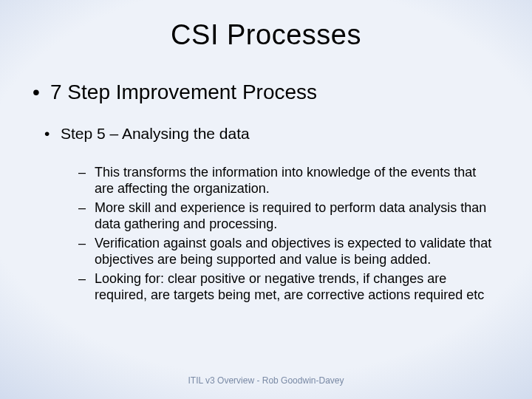 The image size is (532, 399). Describe the element at coordinates (290, 216) in the screenshot. I see `bullet-level-3-text: More skill and experience is required to…` at that location.